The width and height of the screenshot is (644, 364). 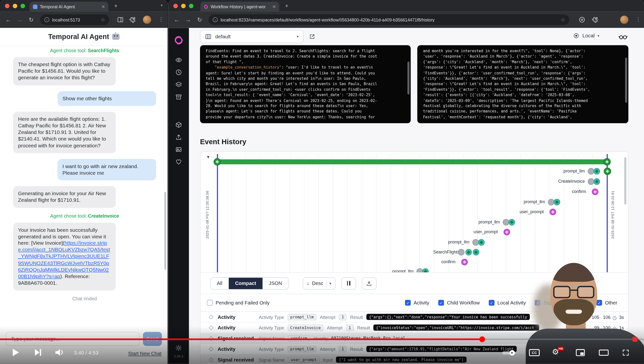 I want to click on tab-temporal-ai-agent: Temporal AI Agent ✕, so click(x=69, y=6).